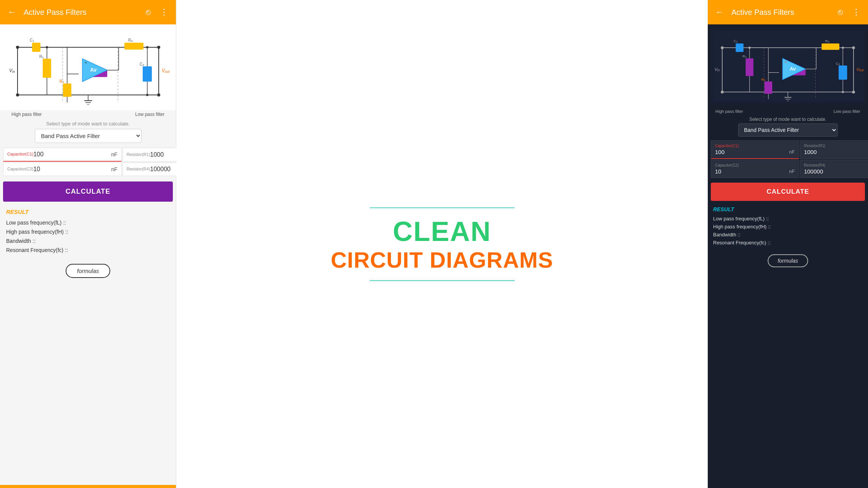 Image resolution: width=868 pixels, height=488 pixels. I want to click on left-input-c1: Capacitor(C1) nF, so click(63, 155).